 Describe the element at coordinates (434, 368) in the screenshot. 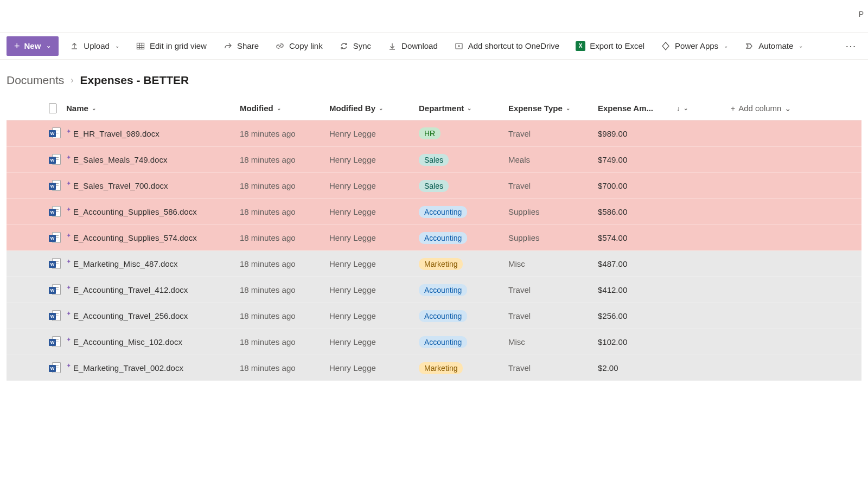

I see `table-row: W ✦ E_Marketing_Travel_002.docx 18 minut…` at that location.